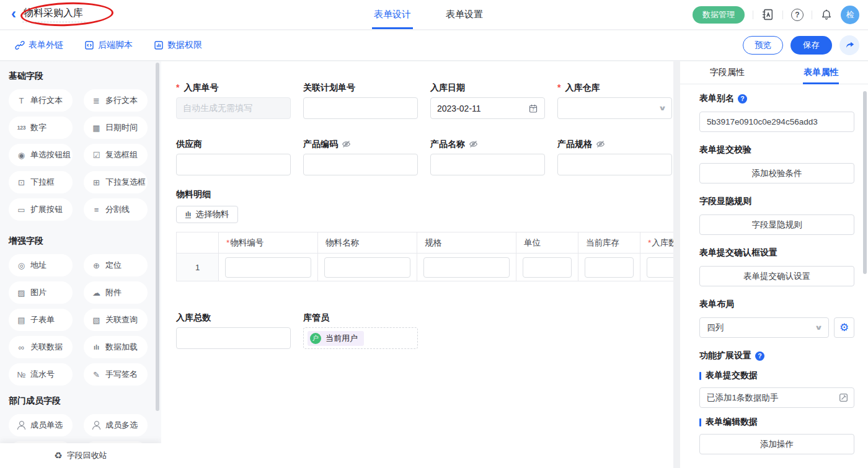 The height and width of the screenshot is (468, 868). Describe the element at coordinates (41, 374) in the screenshot. I see `sidebar-item-serial-number: №流水号` at that location.